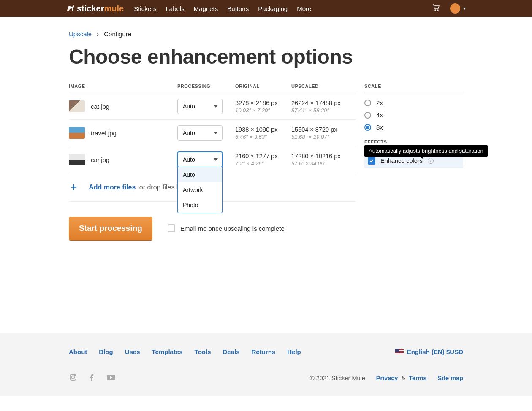  What do you see at coordinates (414, 115) in the screenshot?
I see `scale-option: 4x` at bounding box center [414, 115].